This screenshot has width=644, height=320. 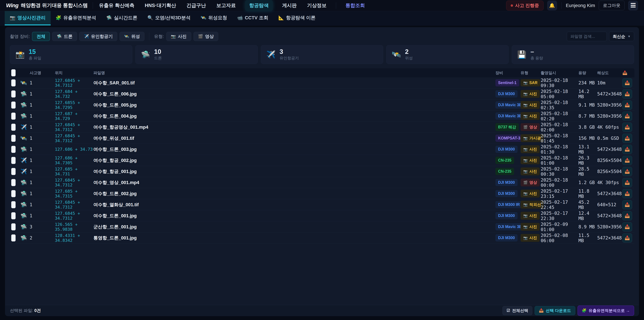 What do you see at coordinates (537, 58) in the screenshot?
I see `card-label: 총 용량` at bounding box center [537, 58].